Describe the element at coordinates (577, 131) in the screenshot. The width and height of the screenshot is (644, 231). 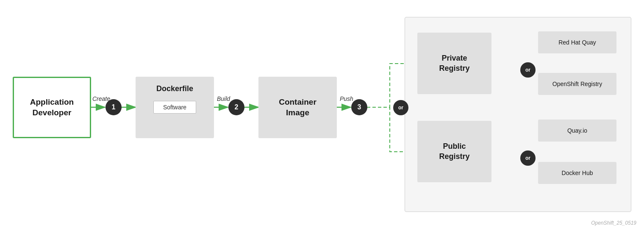
I see `quay-io-box: Quay.io` at that location.